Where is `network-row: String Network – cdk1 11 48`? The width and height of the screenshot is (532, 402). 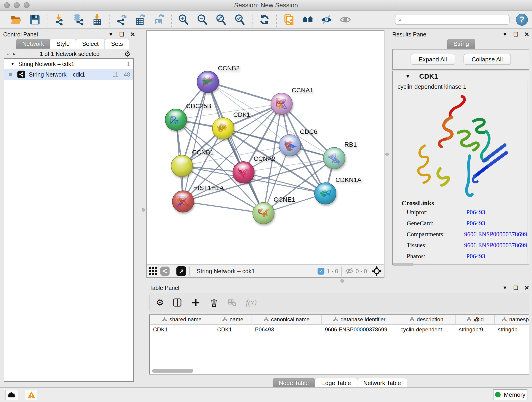 network-row: String Network – cdk1 11 48 is located at coordinates (69, 75).